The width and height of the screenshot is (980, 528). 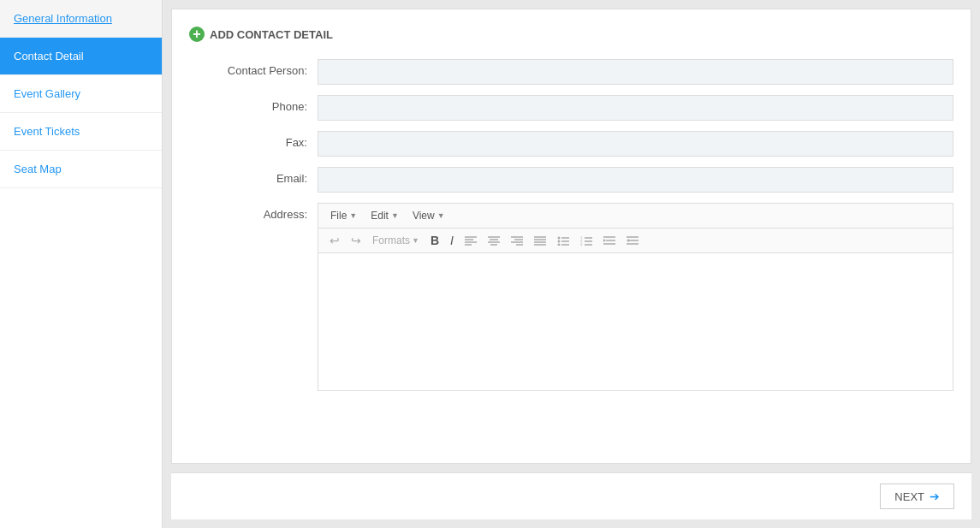 What do you see at coordinates (353, 216) in the screenshot?
I see `file-menu-chevron: ▼` at bounding box center [353, 216].